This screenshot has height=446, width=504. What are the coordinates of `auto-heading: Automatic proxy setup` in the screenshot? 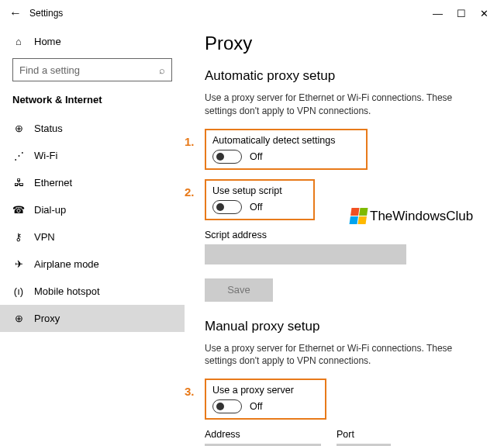 It's located at (347, 76).